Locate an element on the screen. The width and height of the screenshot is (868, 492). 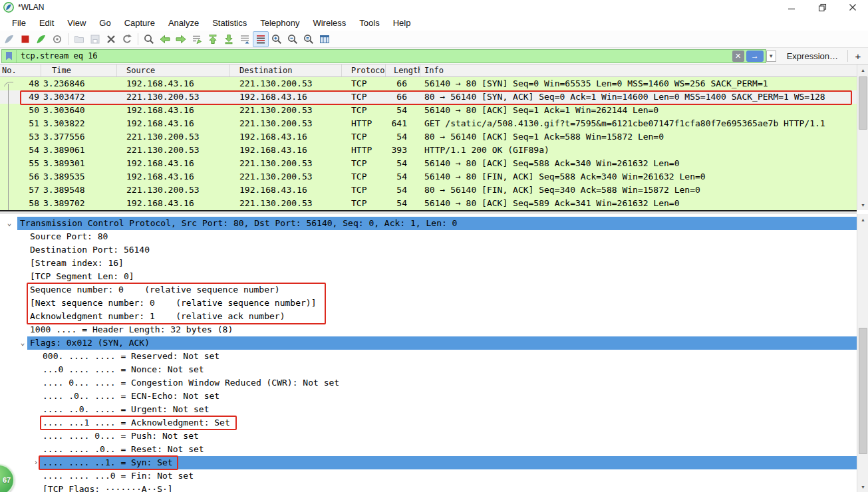
cell-info: 56140 → 80 [ACK] Seq=588 Ack=340 Win=261… is located at coordinates (639, 164).